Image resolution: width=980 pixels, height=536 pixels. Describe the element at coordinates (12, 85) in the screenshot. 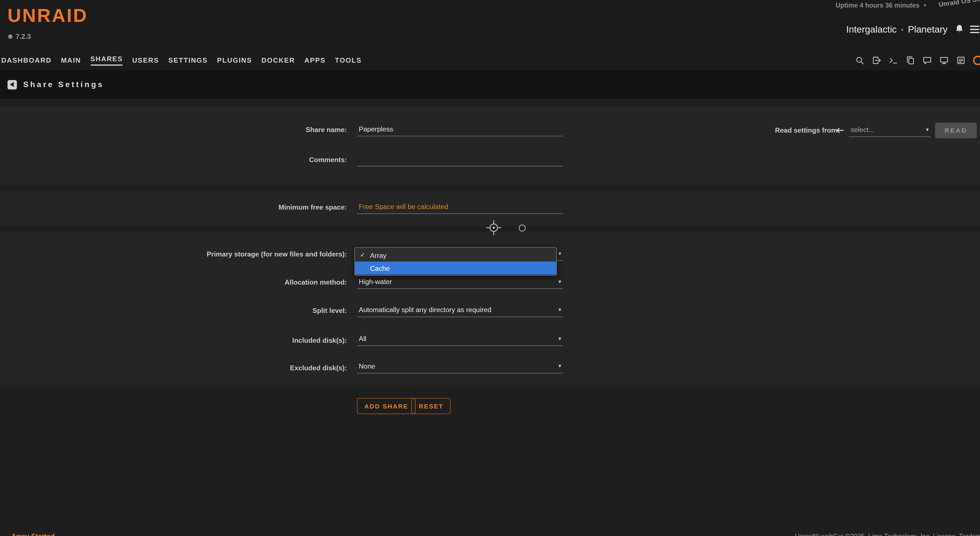

I see `back-icon` at that location.